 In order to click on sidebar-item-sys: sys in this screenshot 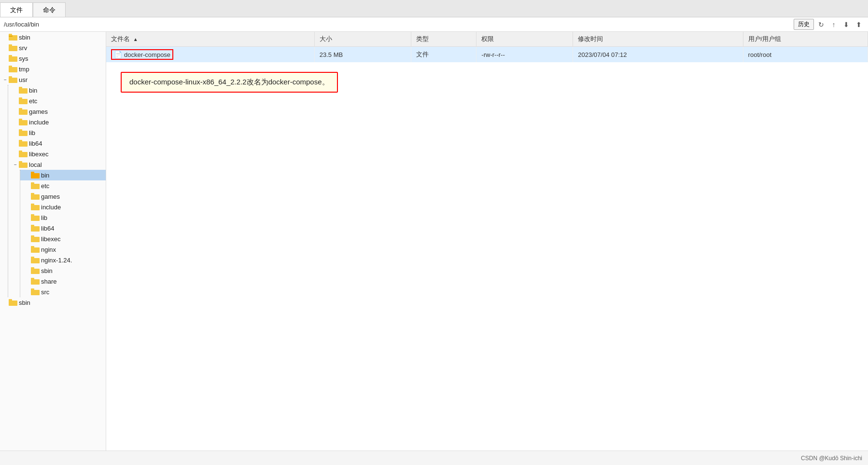, I will do `click(53, 58)`.